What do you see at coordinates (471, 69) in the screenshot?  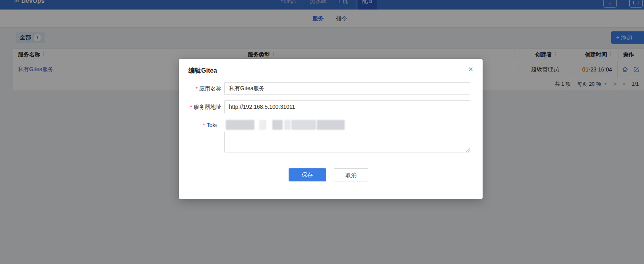 I see `close-icon: ×` at bounding box center [471, 69].